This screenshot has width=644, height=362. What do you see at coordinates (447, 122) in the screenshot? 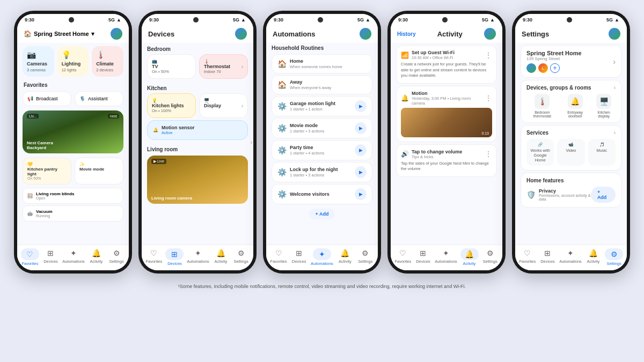
I see `motion-image: 0:13` at bounding box center [447, 122].